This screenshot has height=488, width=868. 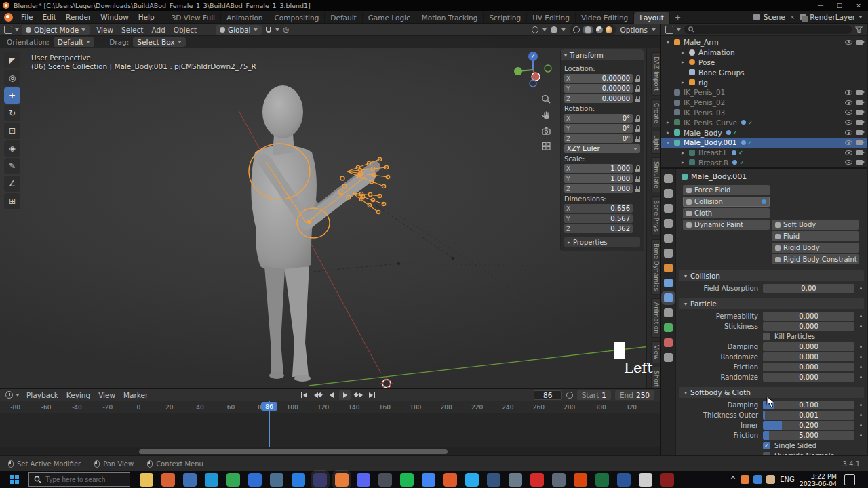 I want to click on overlays-icon, so click(x=554, y=30).